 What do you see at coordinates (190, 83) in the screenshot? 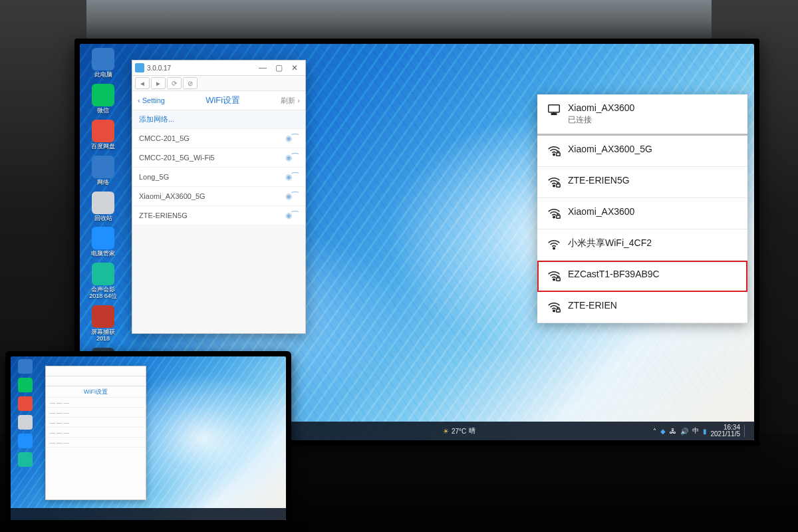
I see `nav-stop-button: ⊘` at bounding box center [190, 83].